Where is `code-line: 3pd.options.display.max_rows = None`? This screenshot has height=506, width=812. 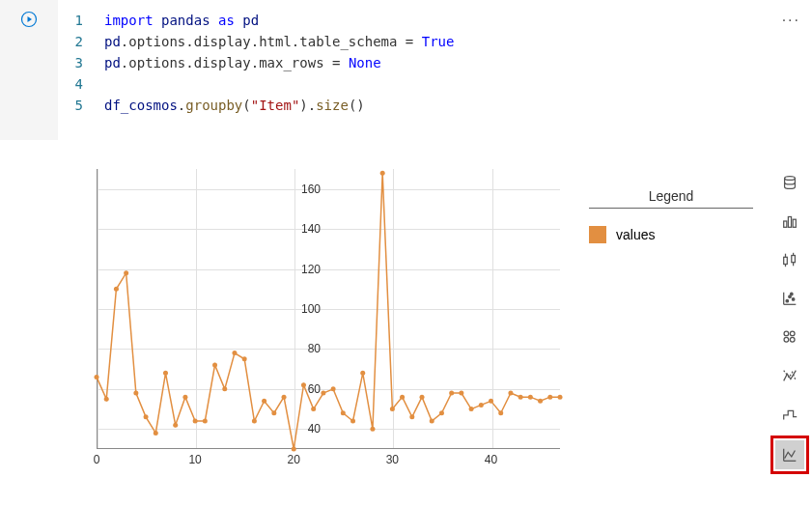 code-line: 3pd.options.display.max_rows = None is located at coordinates (434, 63).